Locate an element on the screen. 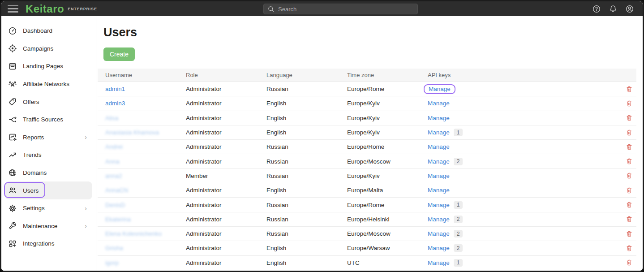 The width and height of the screenshot is (644, 272). sidebar-item-dashboard: Dashboard › is located at coordinates (48, 31).